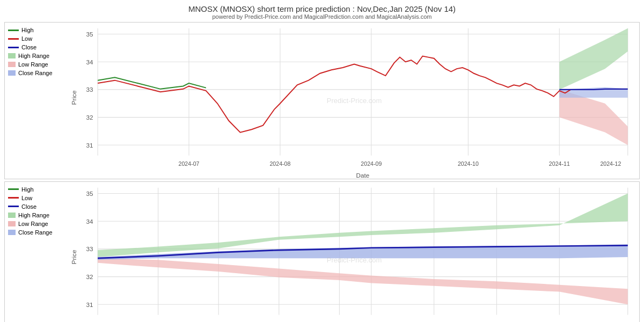 Image resolution: width=644 pixels, height=322 pixels. I want to click on close-range2-label: Close Range, so click(35, 232).